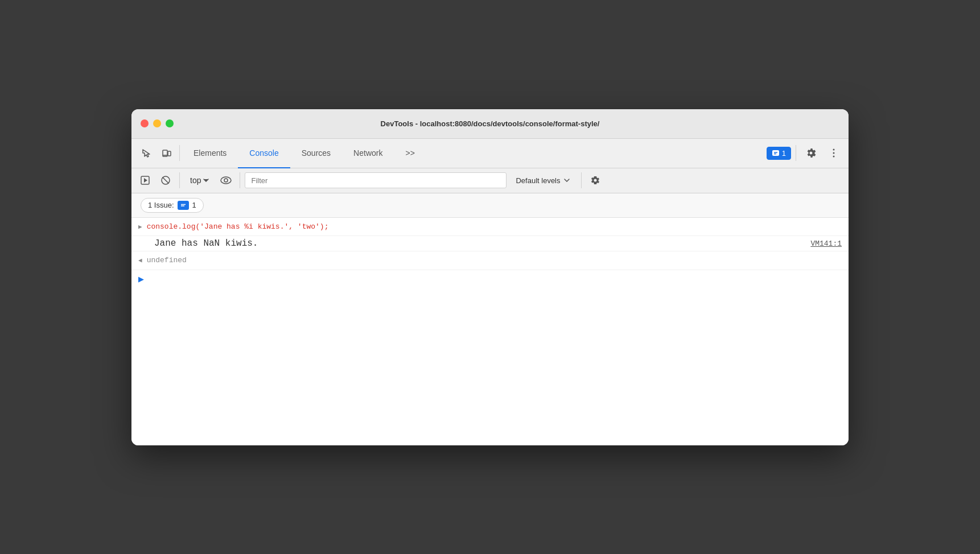 The image size is (980, 554). Describe the element at coordinates (490, 181) in the screenshot. I see `console-toolbar: top Default levels` at that location.